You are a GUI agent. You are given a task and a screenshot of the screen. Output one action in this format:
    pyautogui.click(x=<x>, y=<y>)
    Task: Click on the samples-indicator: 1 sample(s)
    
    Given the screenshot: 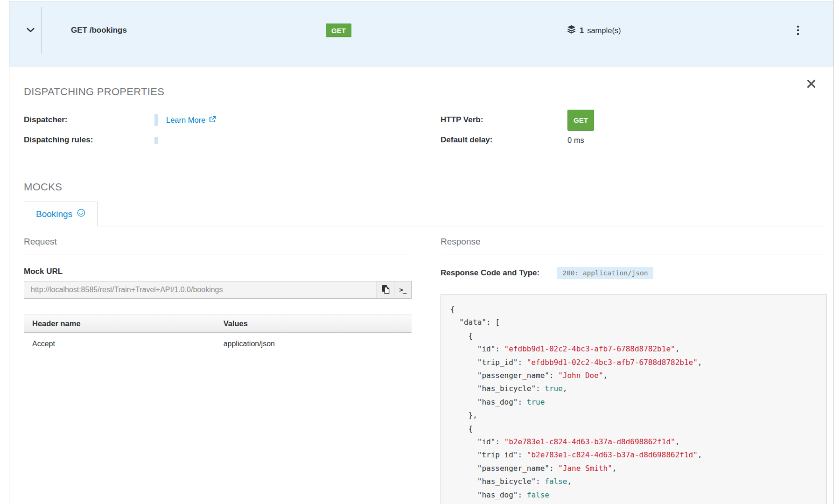 What is the action you would take?
    pyautogui.click(x=594, y=30)
    